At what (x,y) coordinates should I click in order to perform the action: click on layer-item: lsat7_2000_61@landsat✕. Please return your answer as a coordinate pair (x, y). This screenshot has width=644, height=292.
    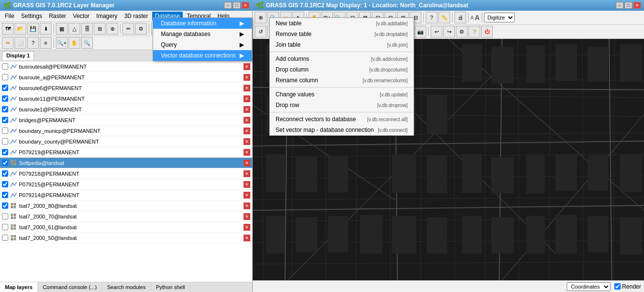
    Looking at the image, I should click on (126, 227).